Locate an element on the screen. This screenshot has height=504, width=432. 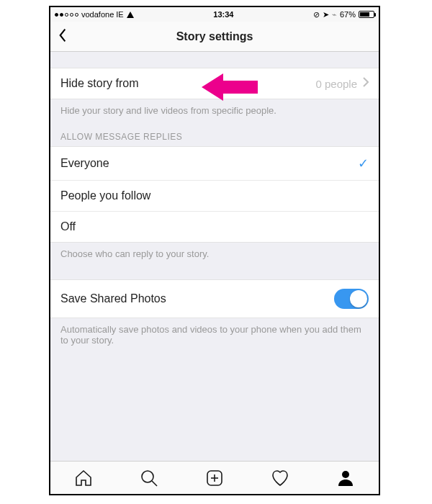
replies-option-label: Everyone is located at coordinates (209, 163).